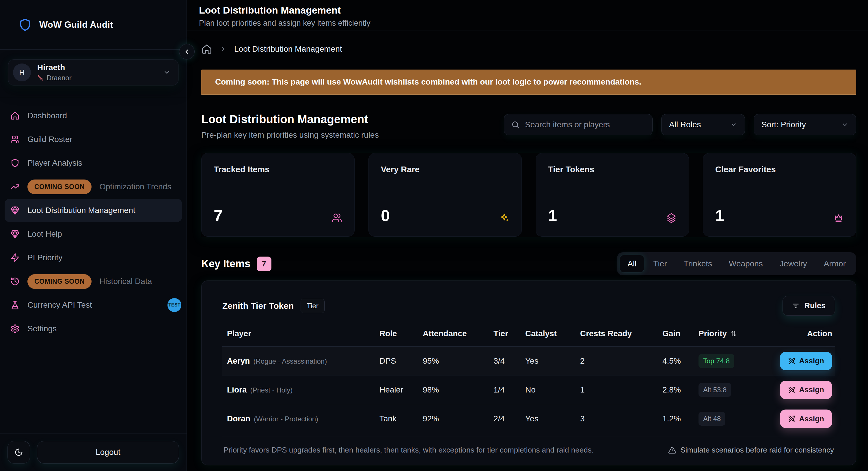  What do you see at coordinates (445, 195) in the screenshot?
I see `stat-card-very-rare: Very Rare0` at bounding box center [445, 195].